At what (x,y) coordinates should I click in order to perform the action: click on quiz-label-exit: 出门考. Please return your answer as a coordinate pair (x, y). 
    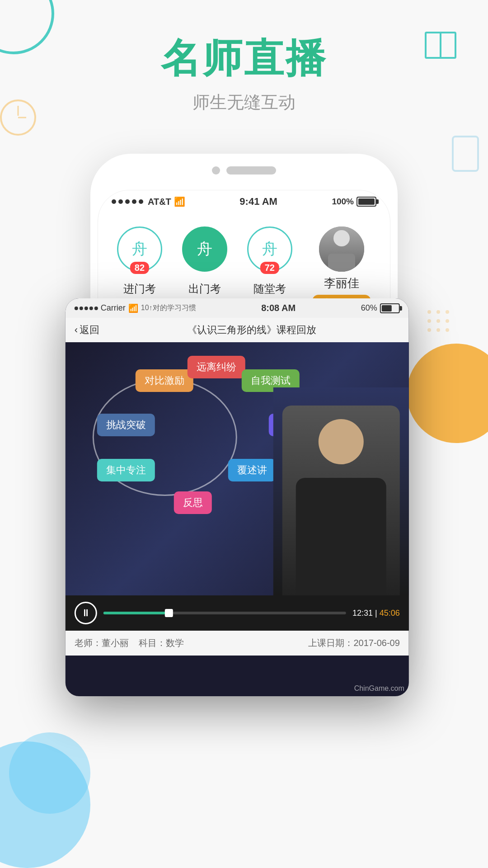
    Looking at the image, I should click on (205, 289).